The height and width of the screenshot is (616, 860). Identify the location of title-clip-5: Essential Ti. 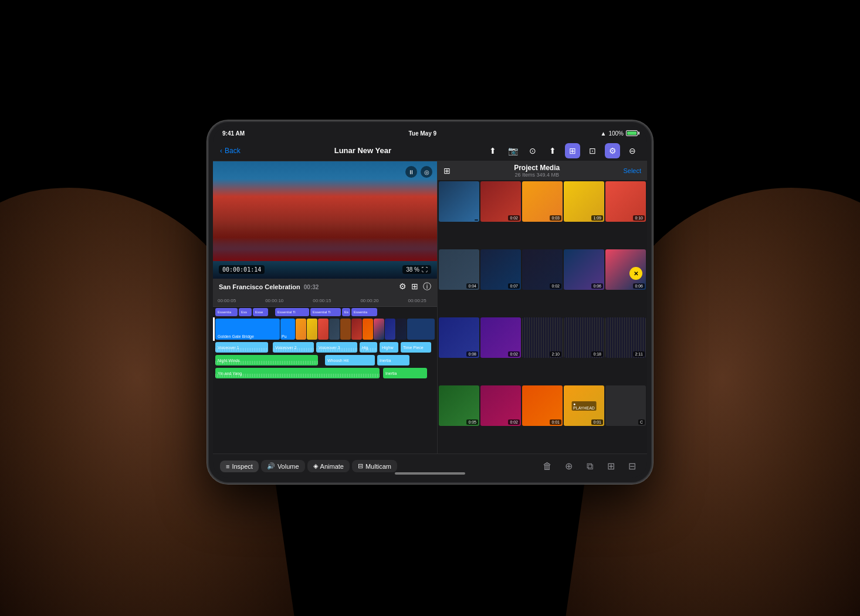
(326, 312).